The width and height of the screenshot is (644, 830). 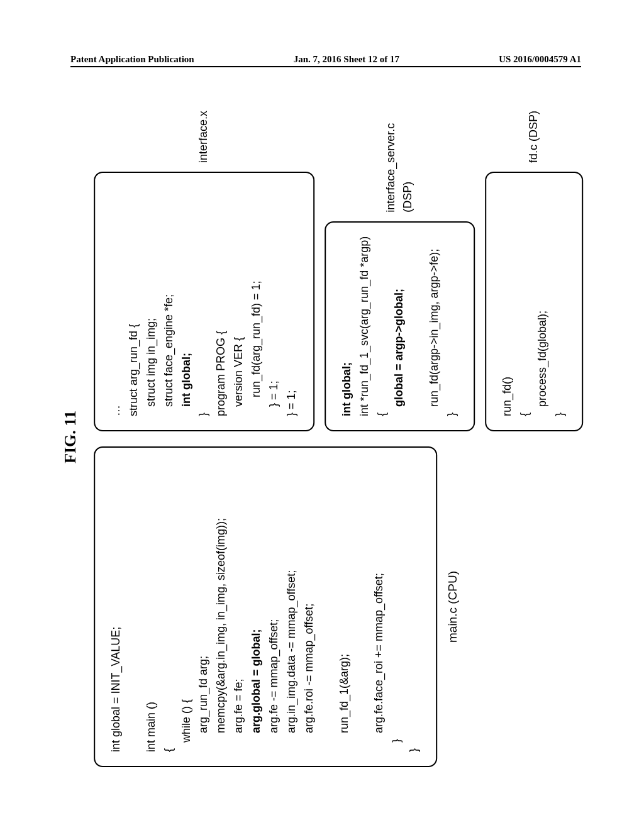 I want to click on main-c-label: main.c (CPU), so click(x=453, y=607).